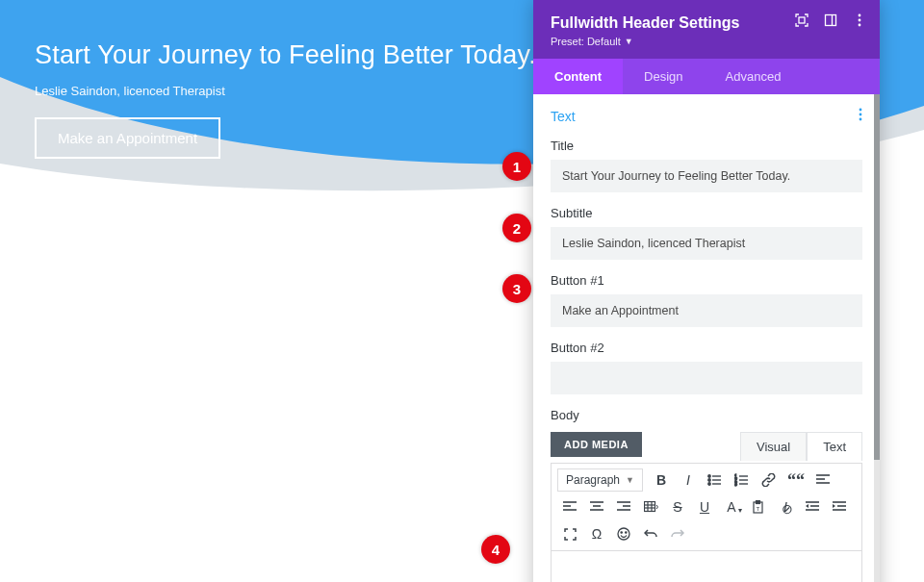 The image size is (924, 582). What do you see at coordinates (706, 567) in the screenshot?
I see `editor-content-area` at bounding box center [706, 567].